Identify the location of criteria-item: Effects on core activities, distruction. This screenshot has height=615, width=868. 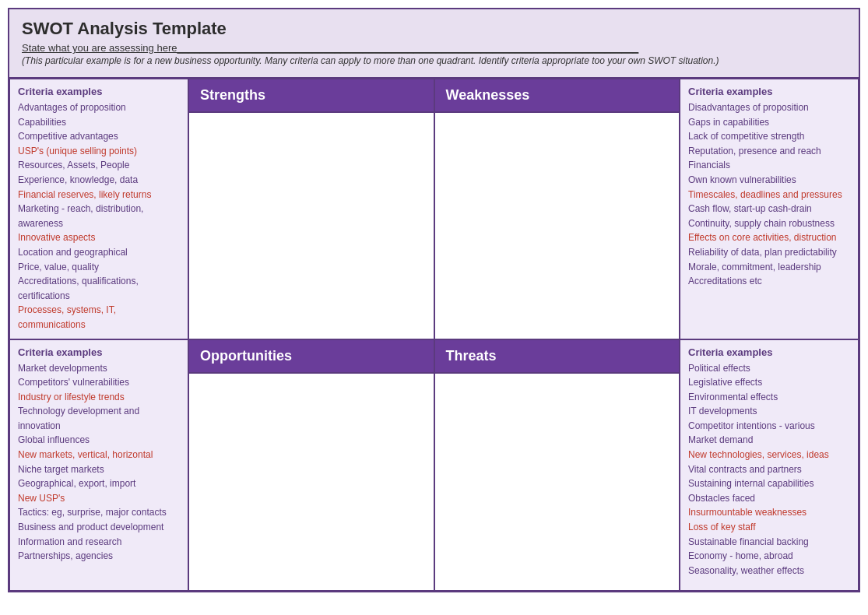
(769, 238).